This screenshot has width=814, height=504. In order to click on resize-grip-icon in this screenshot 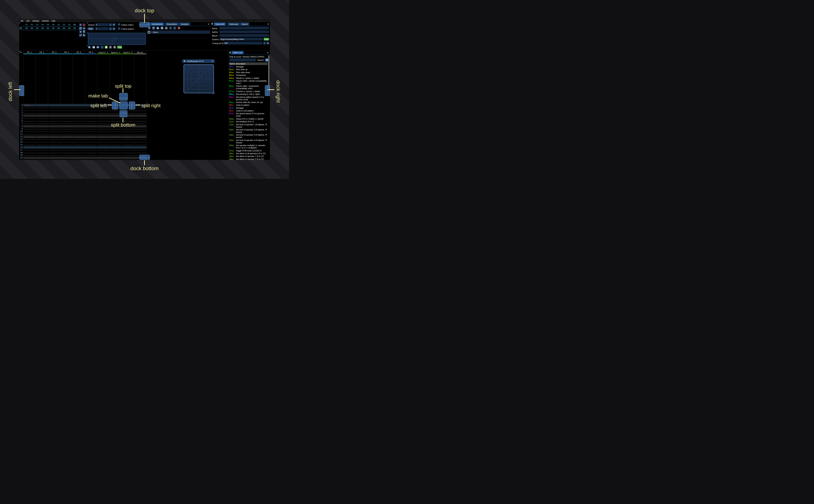, I will do `click(213, 93)`.